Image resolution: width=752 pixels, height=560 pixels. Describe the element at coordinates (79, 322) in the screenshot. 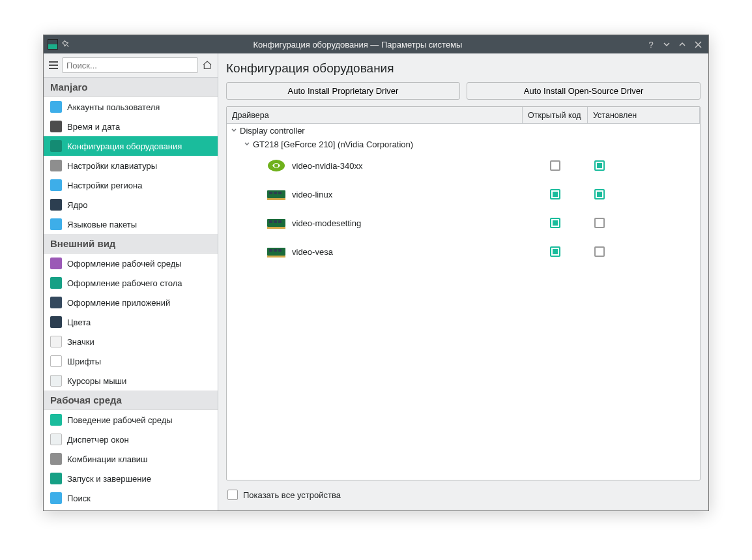

I see `nav-item-label: Цвета` at that location.